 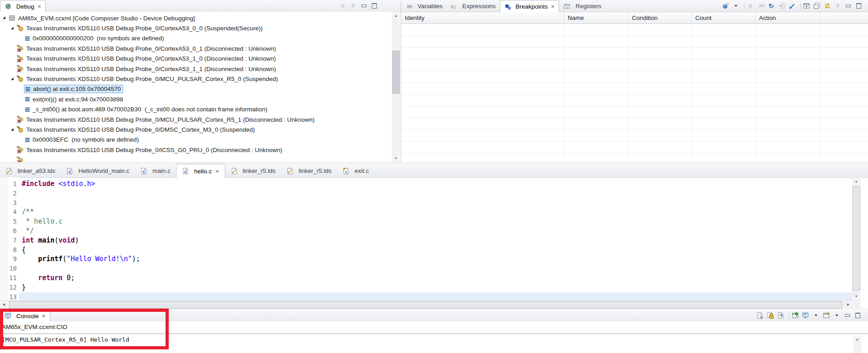 I want to click on column-header-action: Action, so click(x=788, y=18).